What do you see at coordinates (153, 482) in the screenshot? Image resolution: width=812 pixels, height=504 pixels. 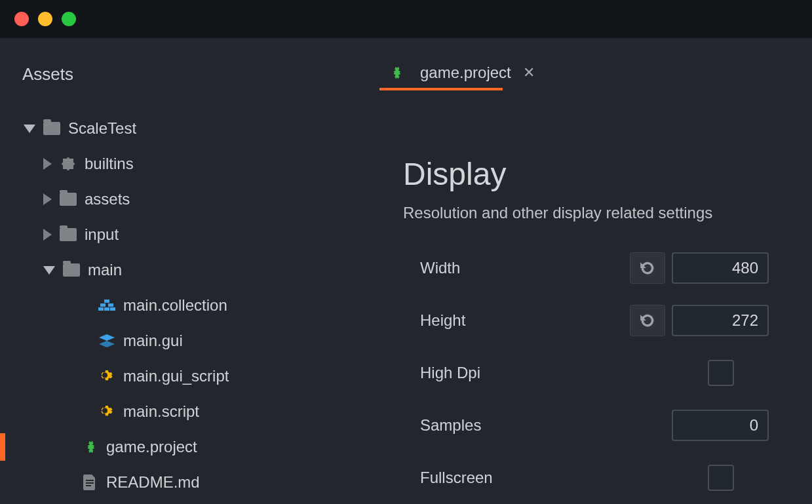 I see `tree-item-label: README.md` at bounding box center [153, 482].